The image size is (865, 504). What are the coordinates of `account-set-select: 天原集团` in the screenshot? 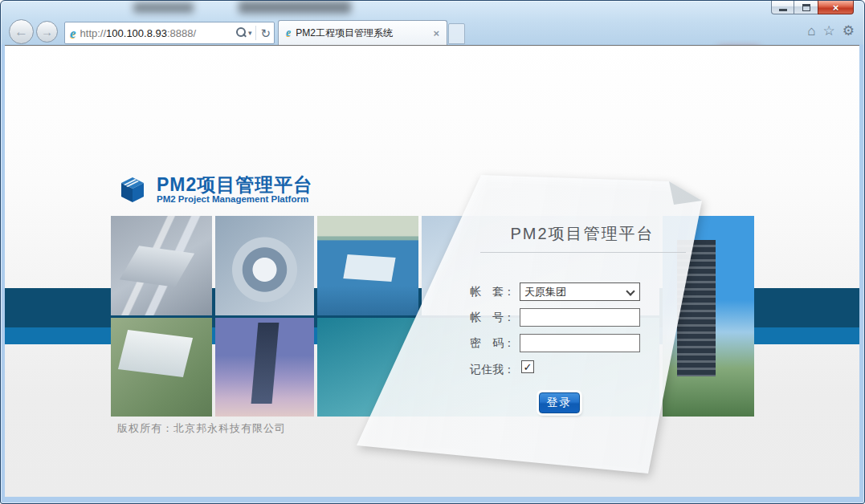 It's located at (580, 292).